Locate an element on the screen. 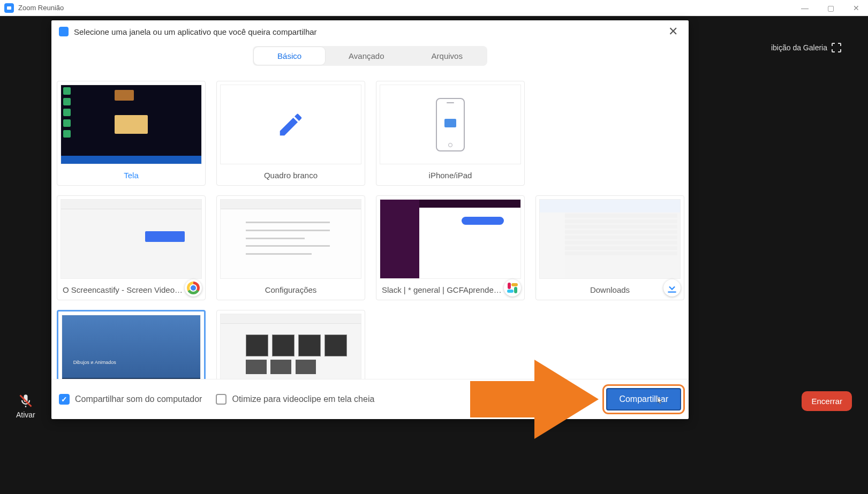 The image size is (868, 494). slack-icon is located at coordinates (512, 288).